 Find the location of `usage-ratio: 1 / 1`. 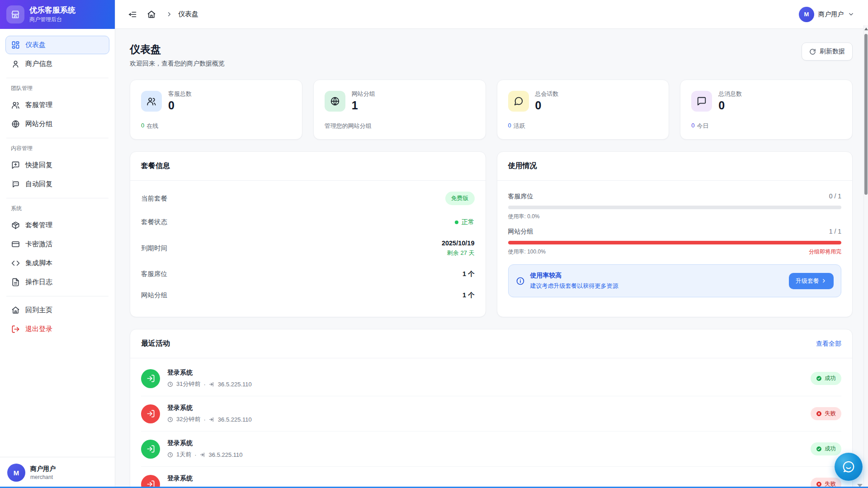

usage-ratio: 1 / 1 is located at coordinates (835, 232).